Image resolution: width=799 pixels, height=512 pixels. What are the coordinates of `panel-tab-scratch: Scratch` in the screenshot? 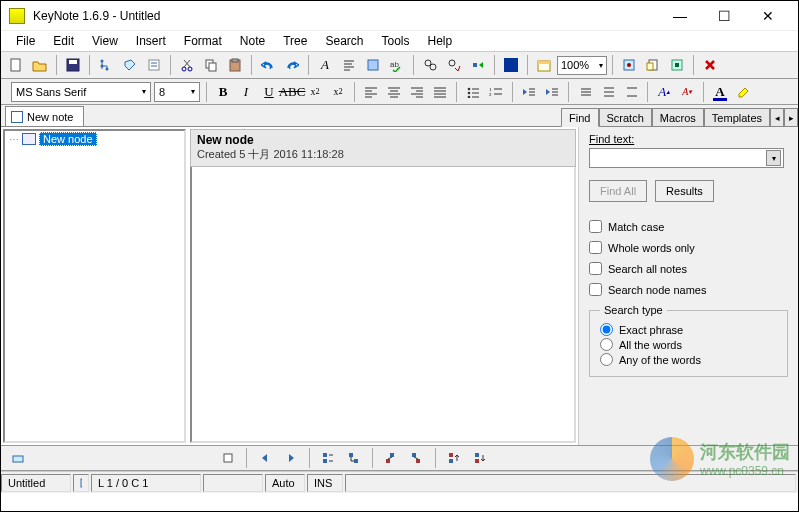 It's located at (626, 118).